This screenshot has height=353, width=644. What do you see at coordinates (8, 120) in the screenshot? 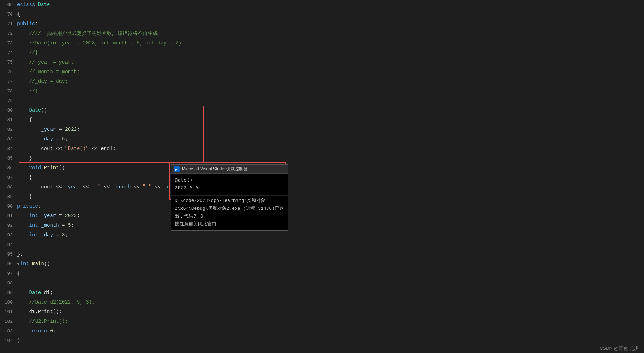
I see `line-number: 81` at bounding box center [8, 120].